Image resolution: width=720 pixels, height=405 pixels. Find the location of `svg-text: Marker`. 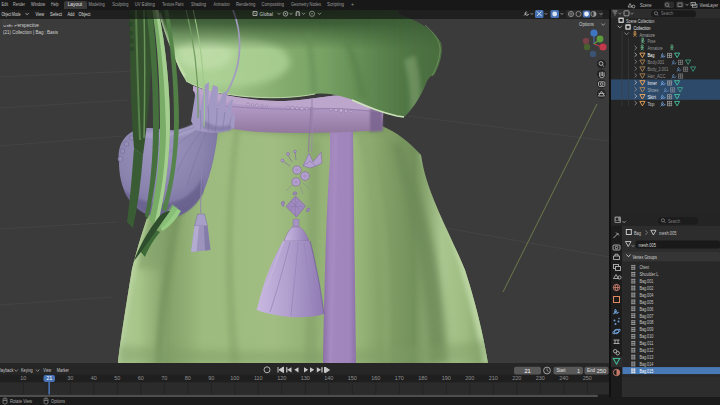

svg-text: Marker is located at coordinates (63, 370).